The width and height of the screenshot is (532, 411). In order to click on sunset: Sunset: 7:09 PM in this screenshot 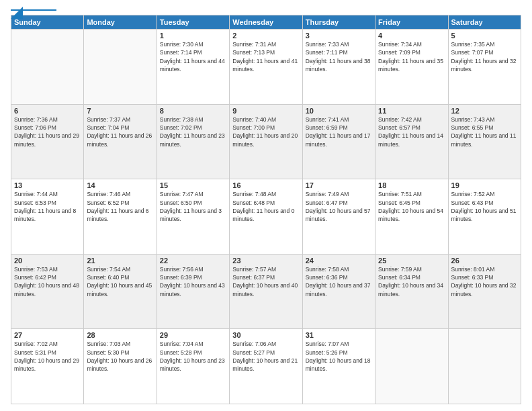, I will do `click(399, 52)`.